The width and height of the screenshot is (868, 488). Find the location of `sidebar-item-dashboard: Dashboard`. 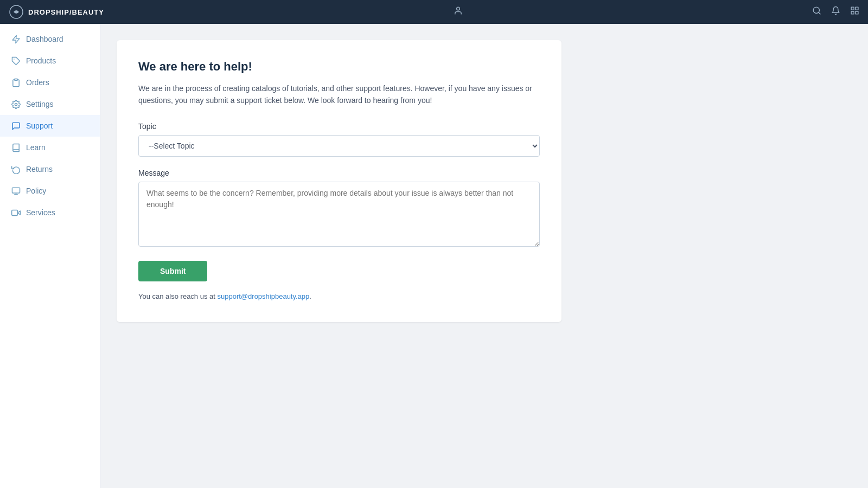

sidebar-item-dashboard: Dashboard is located at coordinates (50, 39).